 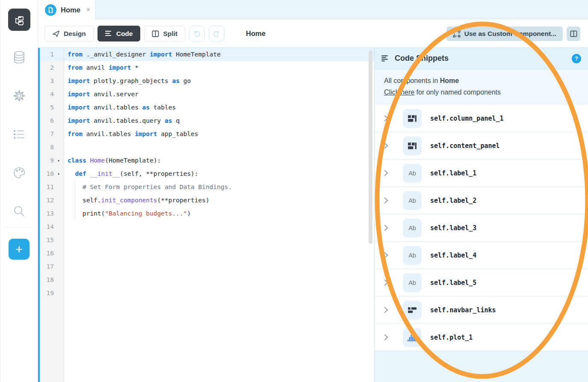 I want to click on component-row: Abself.label_2, so click(x=482, y=201).